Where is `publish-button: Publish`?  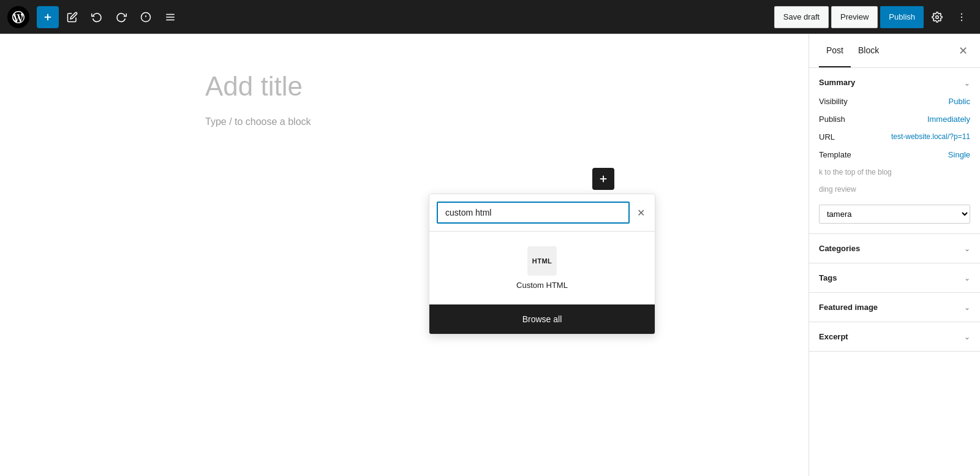 publish-button: Publish is located at coordinates (902, 17).